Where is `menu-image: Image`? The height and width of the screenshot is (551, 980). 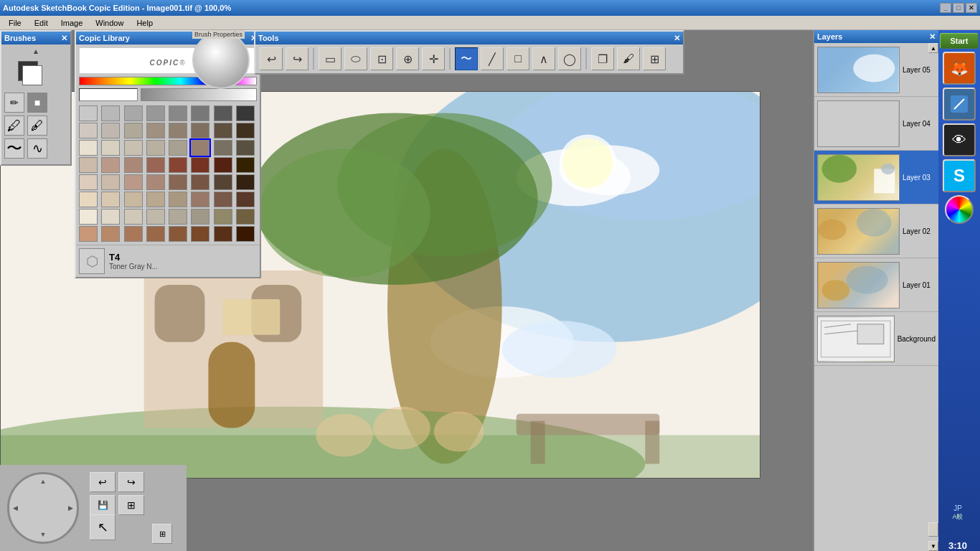
menu-image: Image is located at coordinates (72, 23).